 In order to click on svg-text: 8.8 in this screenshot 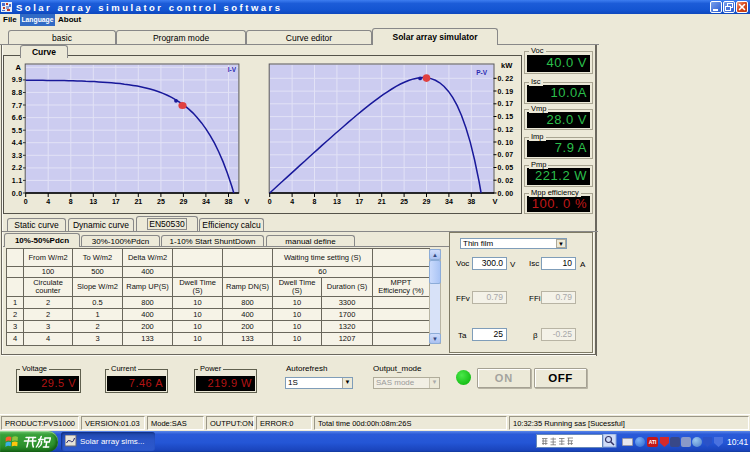, I will do `click(18, 92)`.